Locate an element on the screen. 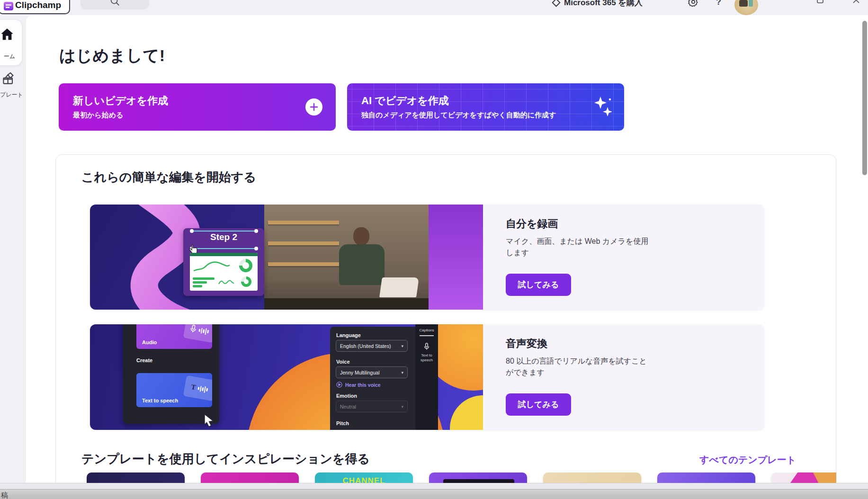 The image size is (868, 499). buy-microsoft365-label: Microsoft 365 を購入 is located at coordinates (603, 4).